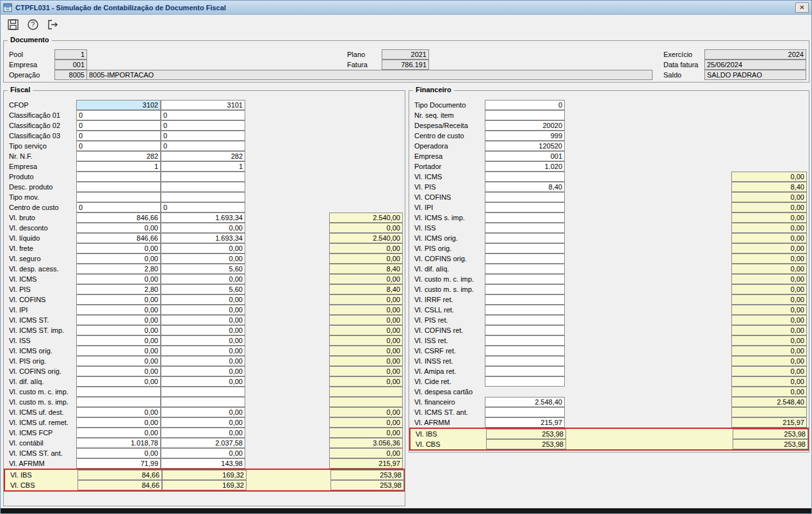 This screenshot has height=514, width=812. Describe the element at coordinates (118, 166) in the screenshot. I see `fiscal-col1-field: 1` at that location.